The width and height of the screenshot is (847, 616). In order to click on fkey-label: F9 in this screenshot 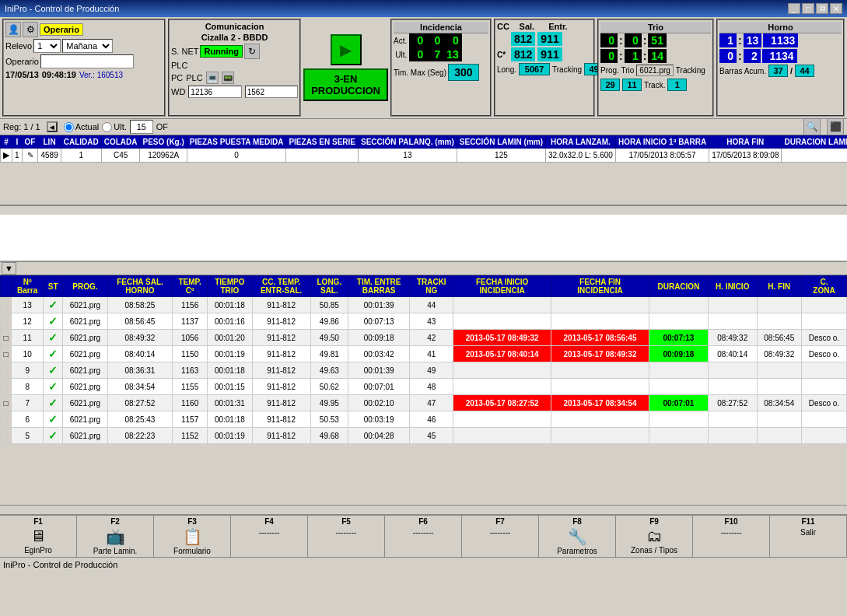, I will do `click(654, 521)`.